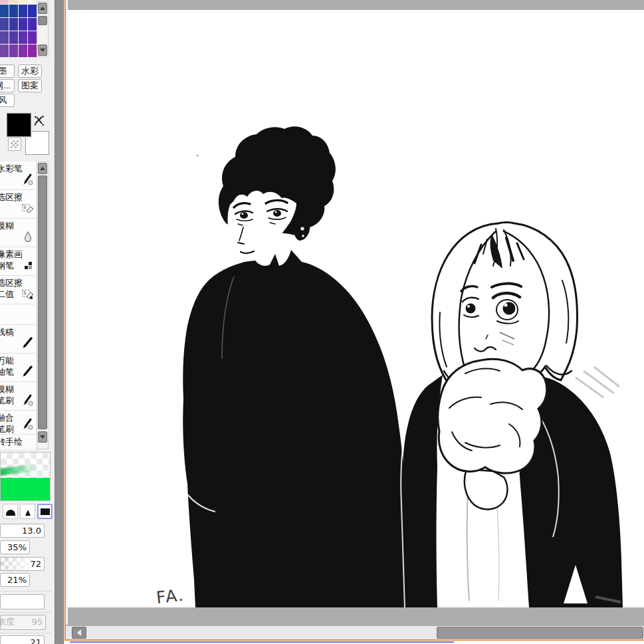 This screenshot has height=644, width=644. Describe the element at coordinates (7, 417) in the screenshot. I see `brush-label: 融合` at that location.